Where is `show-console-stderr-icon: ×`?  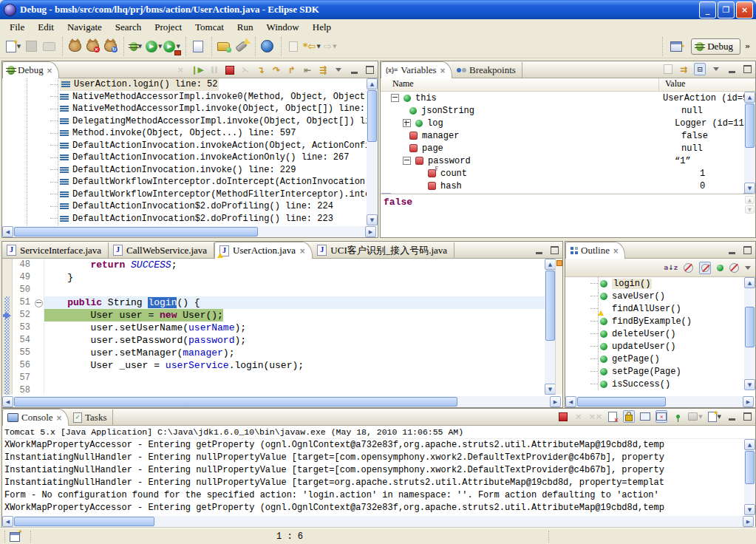
show-console-stderr-icon: × is located at coordinates (661, 417).